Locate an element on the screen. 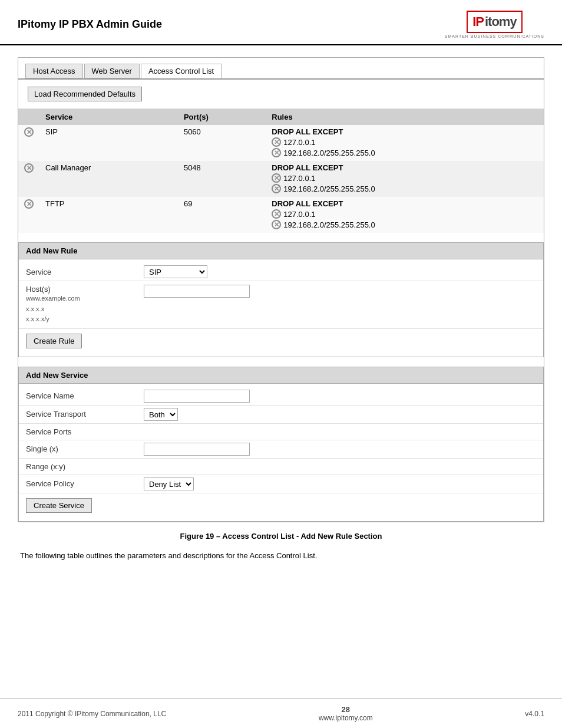  host-input-area is located at coordinates (340, 291).